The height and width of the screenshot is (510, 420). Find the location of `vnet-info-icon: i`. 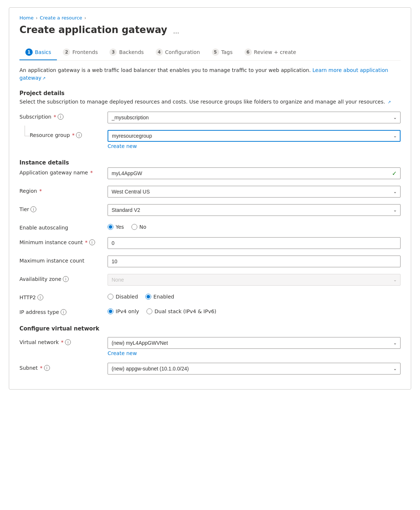

vnet-info-icon: i is located at coordinates (68, 342).